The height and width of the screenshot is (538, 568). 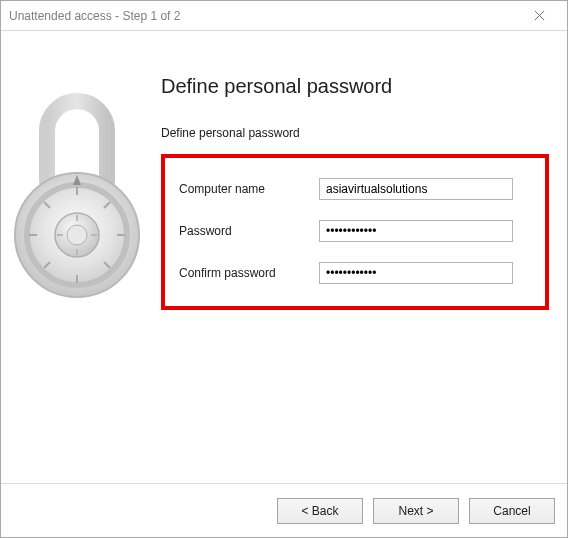 I want to click on computer-name-label: Computer name, so click(x=249, y=189).